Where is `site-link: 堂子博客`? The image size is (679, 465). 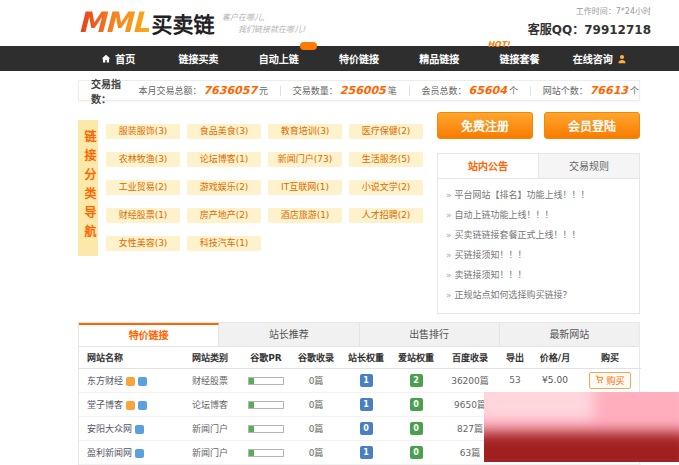 site-link: 堂子博客 is located at coordinates (105, 405).